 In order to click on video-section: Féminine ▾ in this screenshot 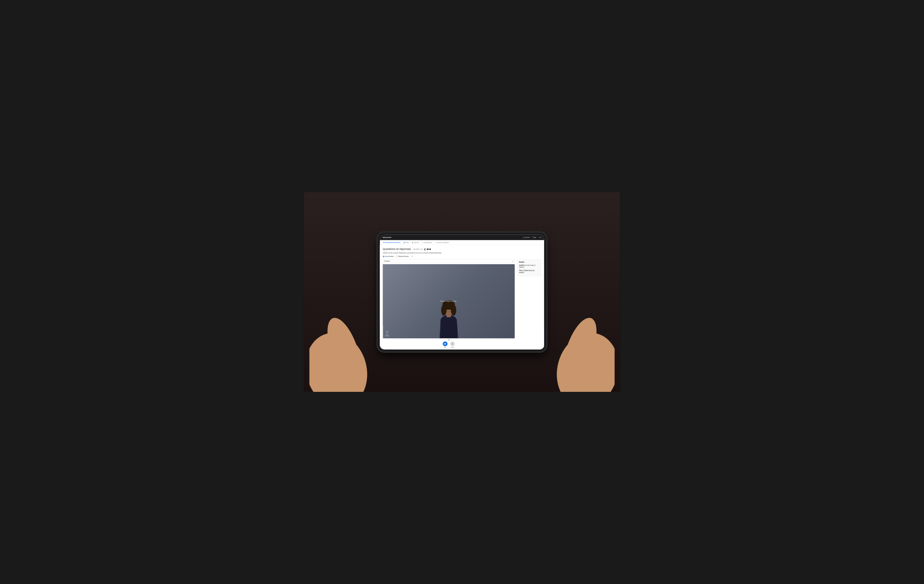, I will do `click(449, 304)`.